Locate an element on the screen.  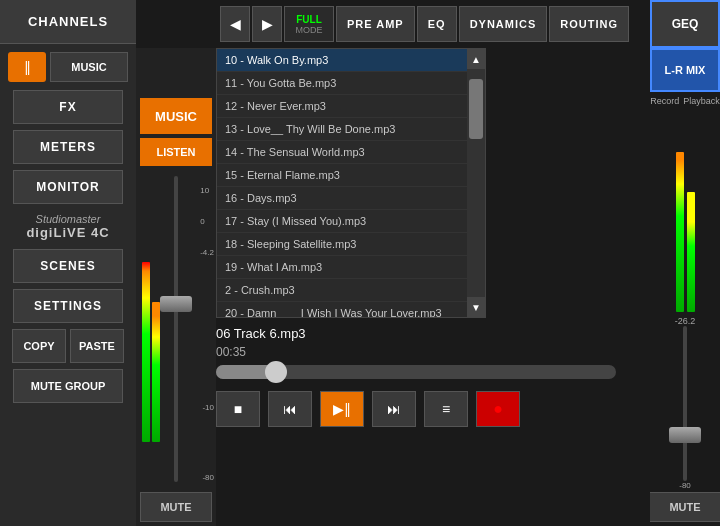
db-neg10-label: -10 is located at coordinates (208, 408).